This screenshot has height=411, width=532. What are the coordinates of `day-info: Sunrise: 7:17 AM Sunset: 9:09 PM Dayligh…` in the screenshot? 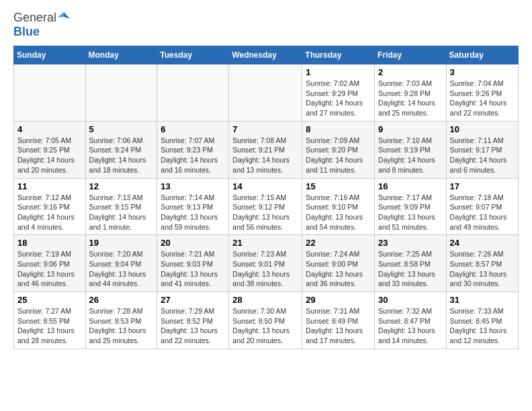 It's located at (410, 212).